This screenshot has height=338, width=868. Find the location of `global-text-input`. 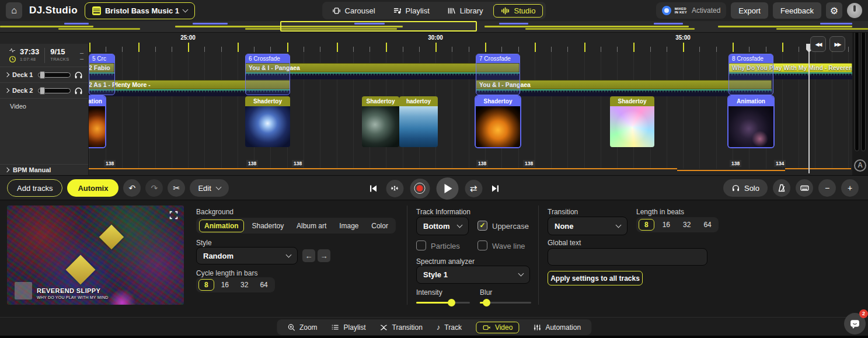

global-text-input is located at coordinates (628, 257).